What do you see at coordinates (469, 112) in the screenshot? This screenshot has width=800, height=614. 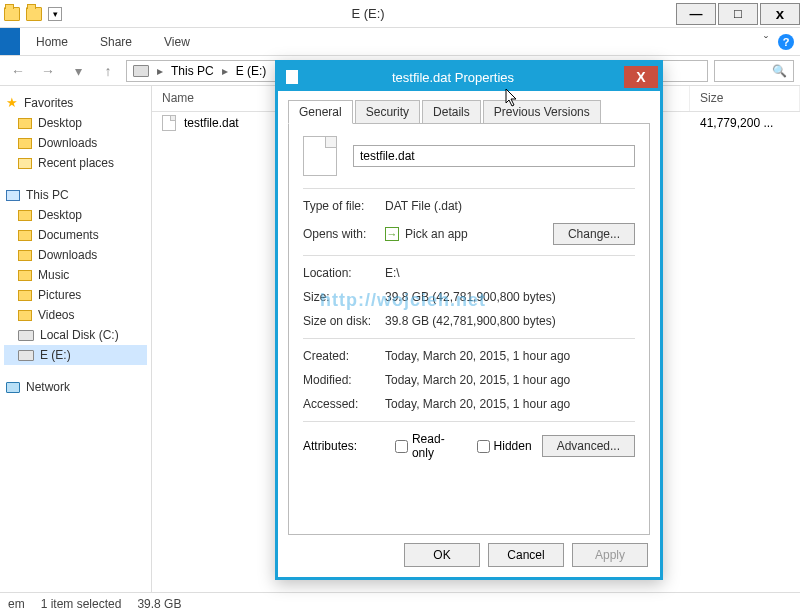 I see `dialog-tabs: General Security Details Previous Versio…` at bounding box center [469, 112].